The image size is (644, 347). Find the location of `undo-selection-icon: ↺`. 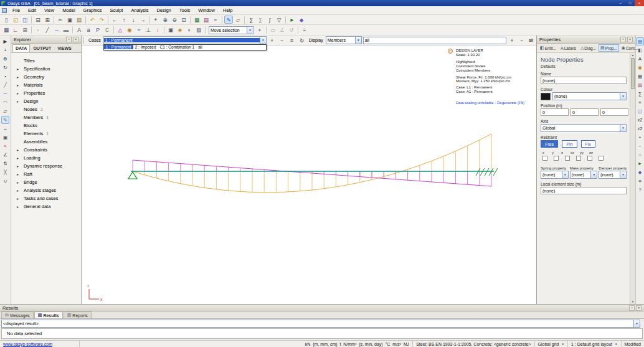

undo-selection-icon: ↺ is located at coordinates (291, 30).